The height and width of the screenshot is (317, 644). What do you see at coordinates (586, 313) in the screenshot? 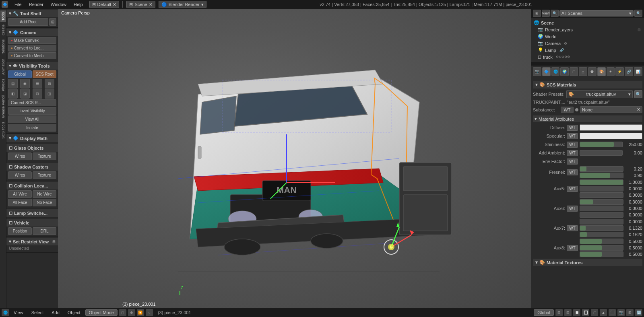
I see `bottom-extra-4: 🔳` at bounding box center [586, 313].